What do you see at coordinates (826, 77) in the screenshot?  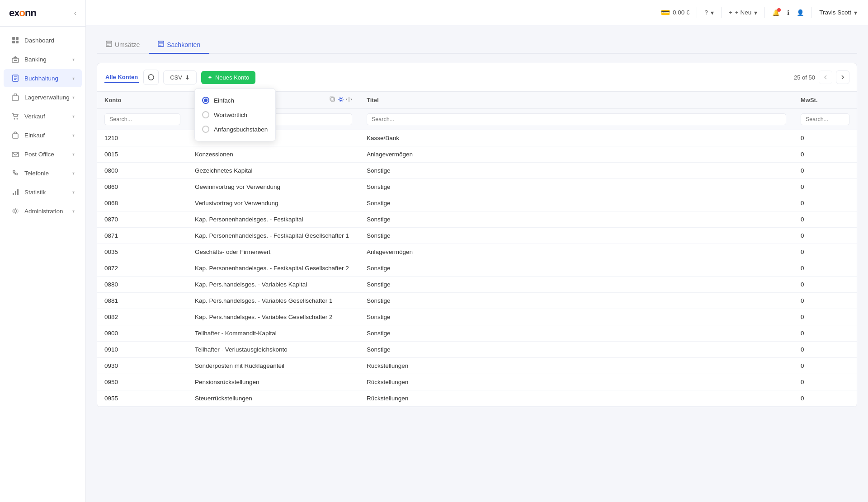 I see `prev-page-button` at bounding box center [826, 77].